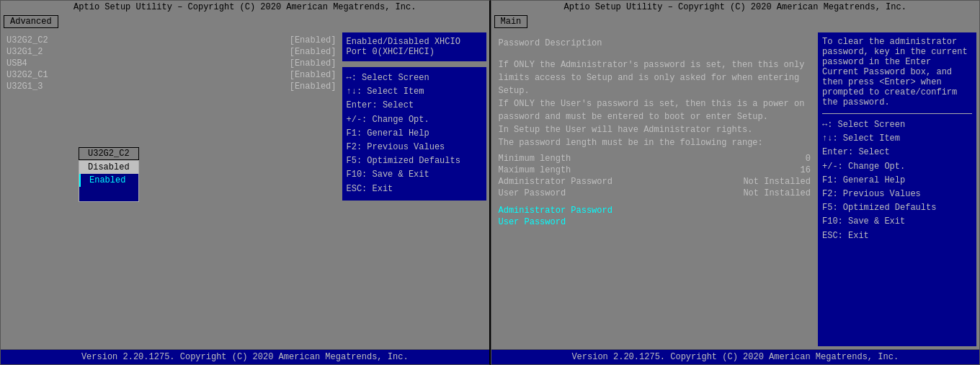 This screenshot has width=980, height=365. I want to click on pw-action-0: Administrator Password, so click(655, 211).